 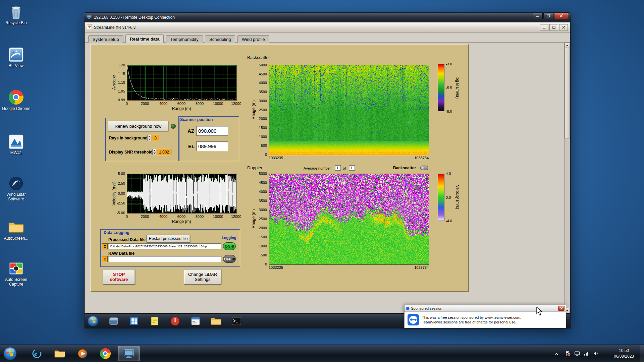 What do you see at coordinates (276, 267) in the screenshot?
I see `doppler-x-start: 1033235` at bounding box center [276, 267].